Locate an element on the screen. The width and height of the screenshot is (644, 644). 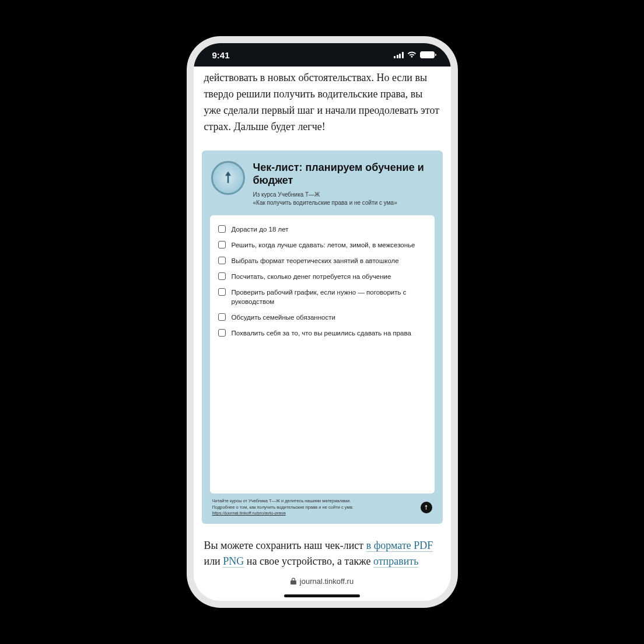
compass-icon is located at coordinates (228, 178).